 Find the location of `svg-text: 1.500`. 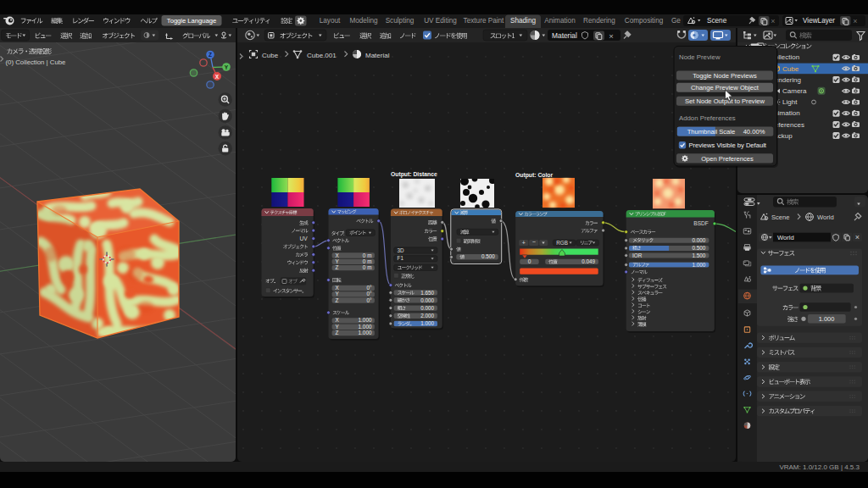

svg-text: 1.500 is located at coordinates (698, 256).